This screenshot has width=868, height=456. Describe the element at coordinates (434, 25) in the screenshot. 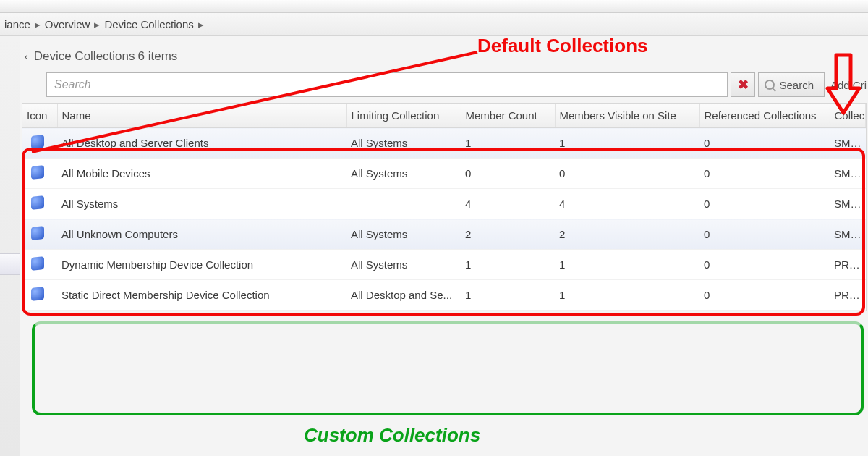

I see `breadcrumb: iance ▸ Overview ▸ Device Collections ▸` at that location.